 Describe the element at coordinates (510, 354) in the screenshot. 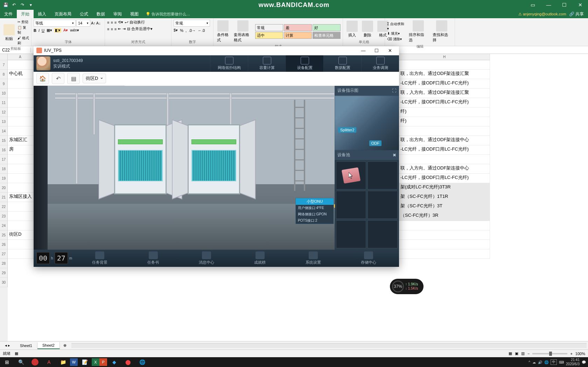

I see `view-normal-icon: ▦` at that location.